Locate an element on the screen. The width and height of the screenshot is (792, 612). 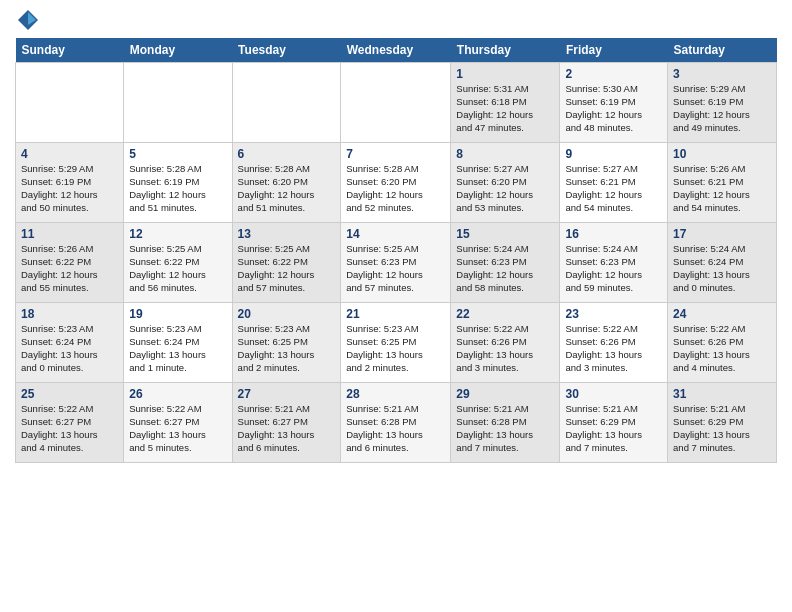
week-row-4: 25Sunrise: 5:22 AMSunset: 6:27 PMDayligh… is located at coordinates (396, 423).